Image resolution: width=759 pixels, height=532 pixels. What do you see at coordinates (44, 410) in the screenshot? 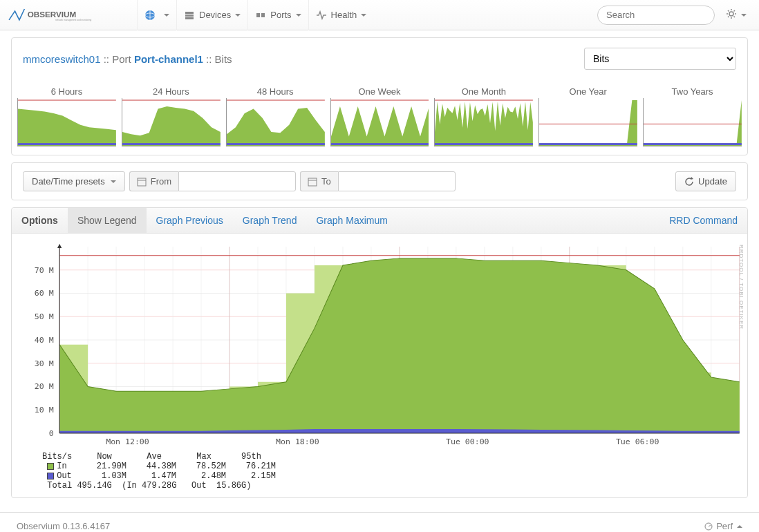
I see `svg-text: 10 M` at bounding box center [44, 410].